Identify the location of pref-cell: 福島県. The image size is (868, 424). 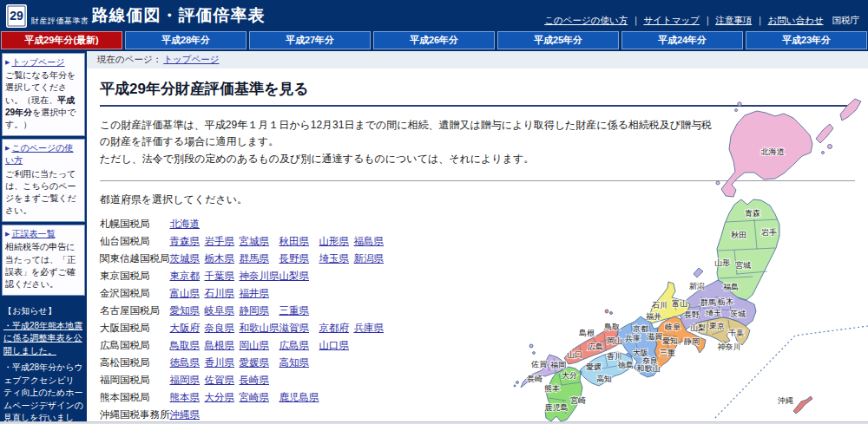
(372, 241).